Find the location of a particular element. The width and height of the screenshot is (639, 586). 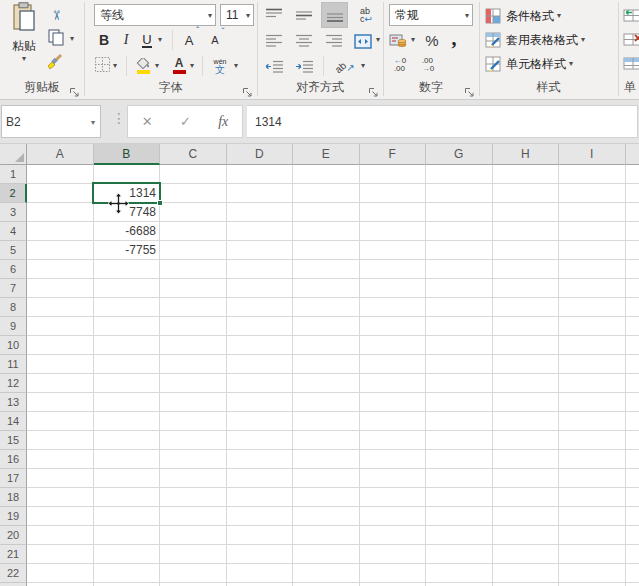

cell-D22 is located at coordinates (260, 574).